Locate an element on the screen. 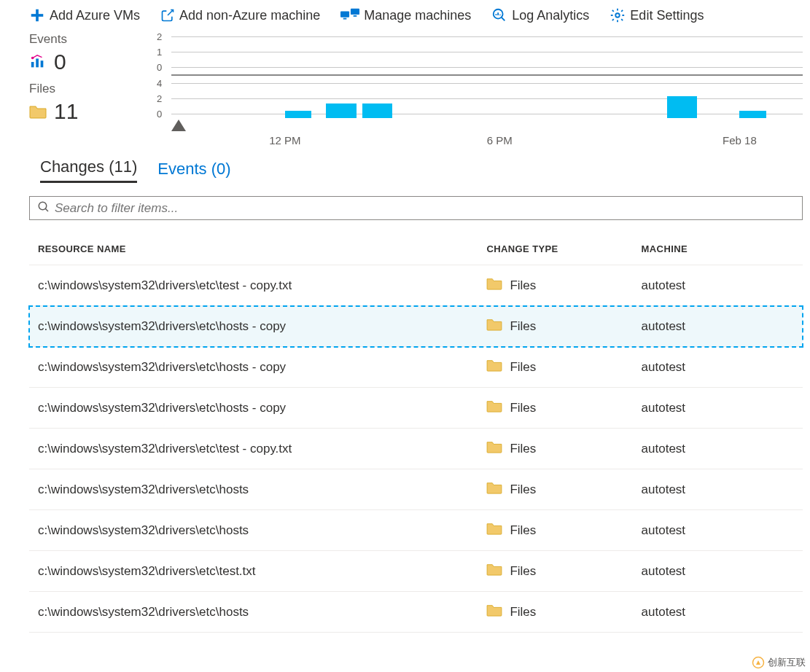  toolbar-label: Manage machines is located at coordinates (417, 16).